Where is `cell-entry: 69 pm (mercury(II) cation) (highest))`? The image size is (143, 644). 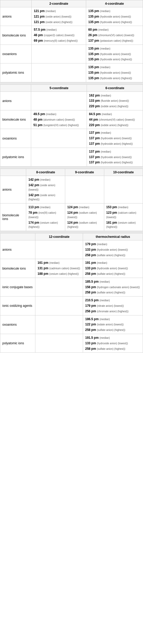 cell-entry: 69 pm (mercury(II) cation) (highest)) is located at coordinates (59, 41).